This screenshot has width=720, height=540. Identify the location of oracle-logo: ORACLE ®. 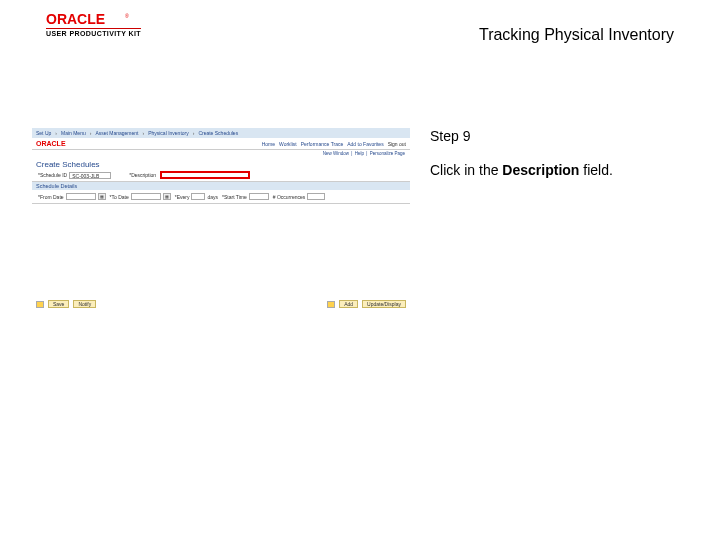
(89, 19).